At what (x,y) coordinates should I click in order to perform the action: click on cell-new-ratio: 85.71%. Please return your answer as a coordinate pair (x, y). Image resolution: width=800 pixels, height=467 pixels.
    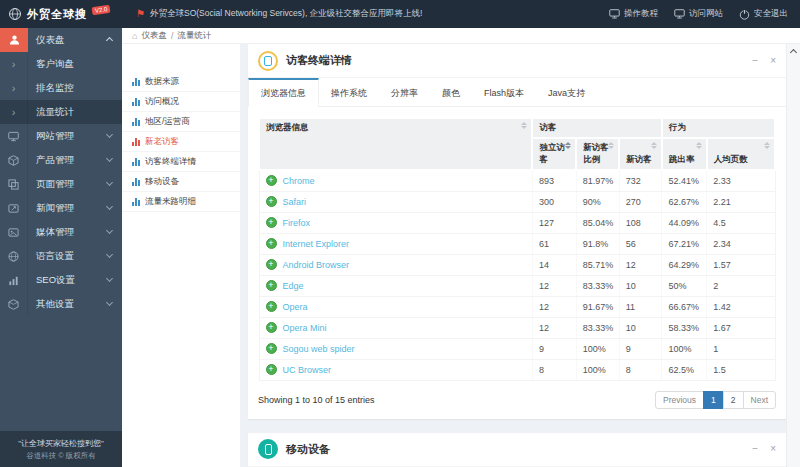
    Looking at the image, I should click on (598, 264).